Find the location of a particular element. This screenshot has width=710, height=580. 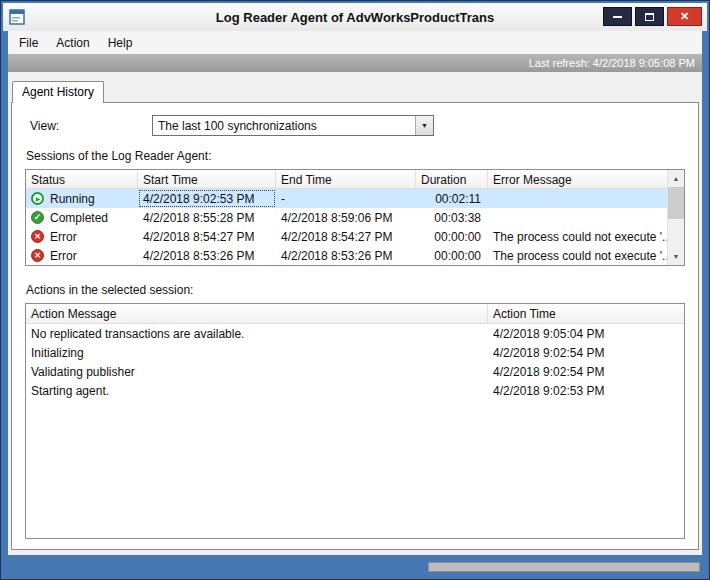

column-header-action-time: Action Time is located at coordinates (586, 314).